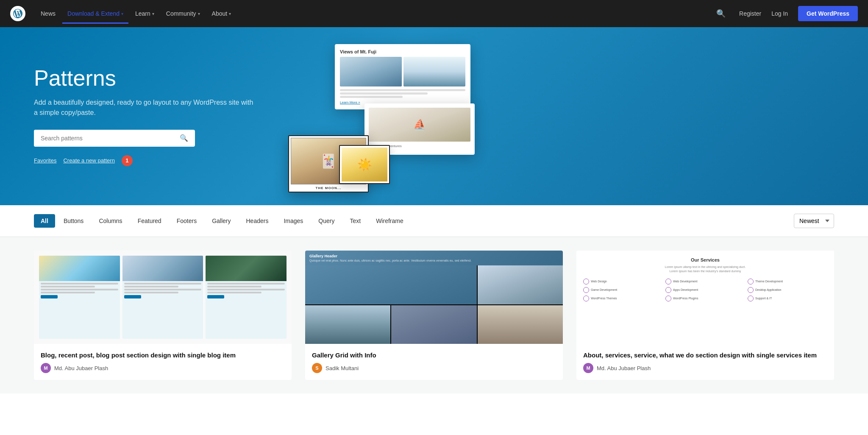  What do you see at coordinates (705, 282) in the screenshot?
I see `service-item: Web Development` at bounding box center [705, 282].